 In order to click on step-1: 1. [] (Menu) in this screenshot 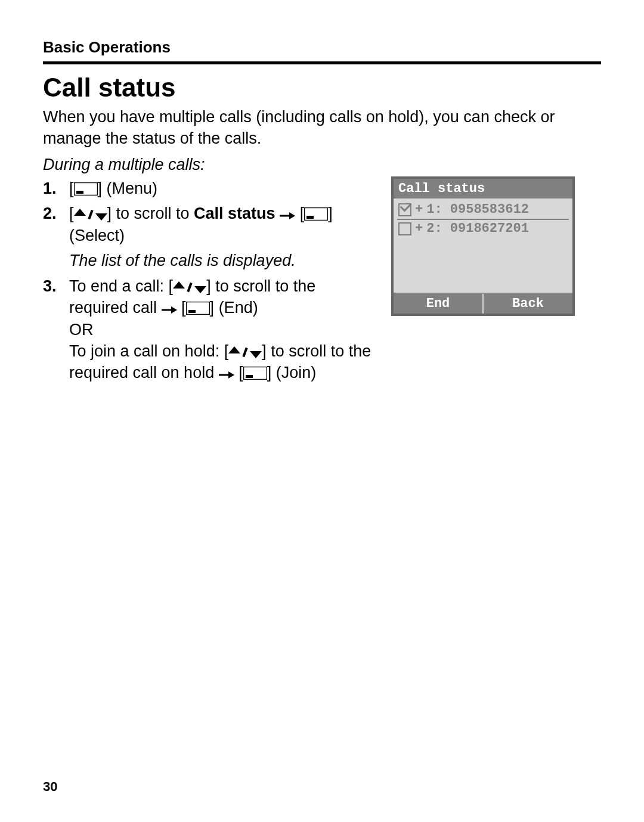, I will do `click(210, 188)`.